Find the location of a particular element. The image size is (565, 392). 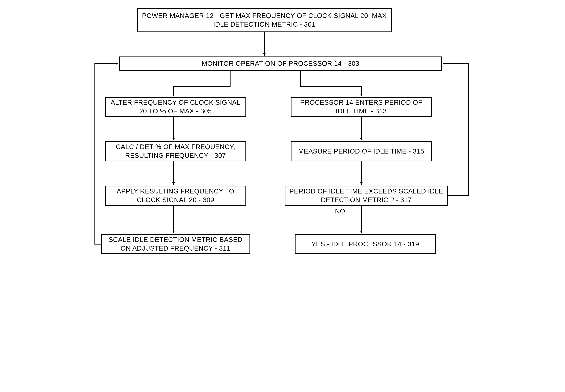

box-305-text: ALTER FREQUENCY OF CLOCK SIGNAL 20 TO % … is located at coordinates (175, 107).